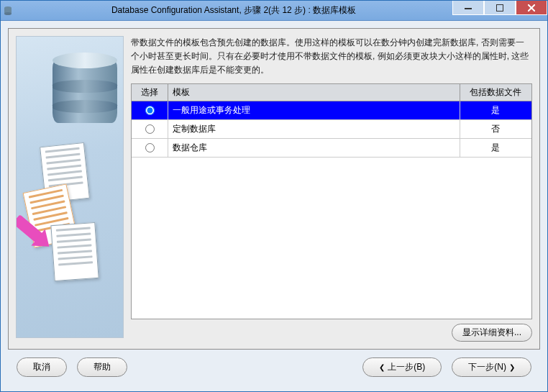  What do you see at coordinates (406, 367) in the screenshot?
I see `back-button-label: 上一步(B)` at bounding box center [406, 367].